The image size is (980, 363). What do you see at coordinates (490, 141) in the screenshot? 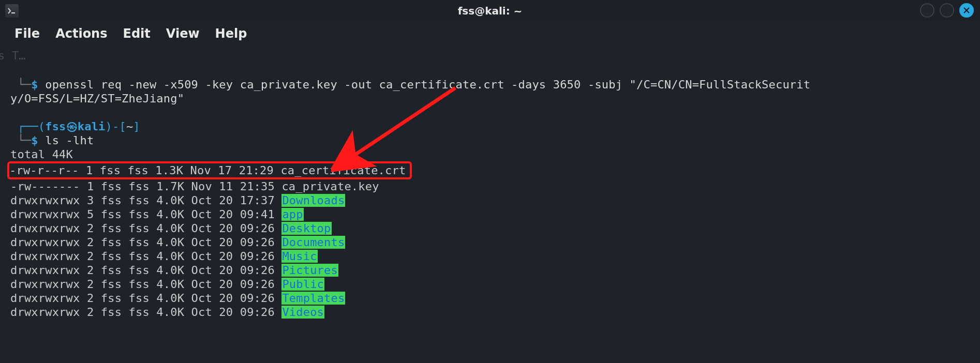
I see `prompt-line-ls: └─$ ls -lht` at bounding box center [490, 141].